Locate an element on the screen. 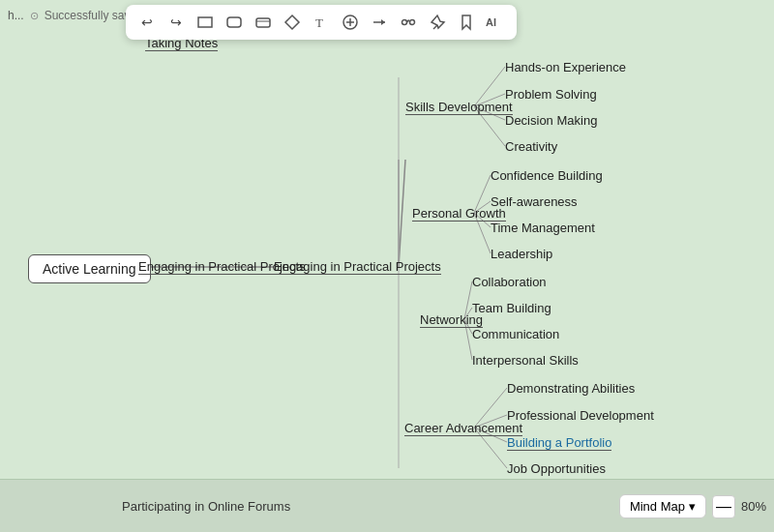 The width and height of the screenshot is (774, 532). zoom-level-label: 80% is located at coordinates (754, 507).